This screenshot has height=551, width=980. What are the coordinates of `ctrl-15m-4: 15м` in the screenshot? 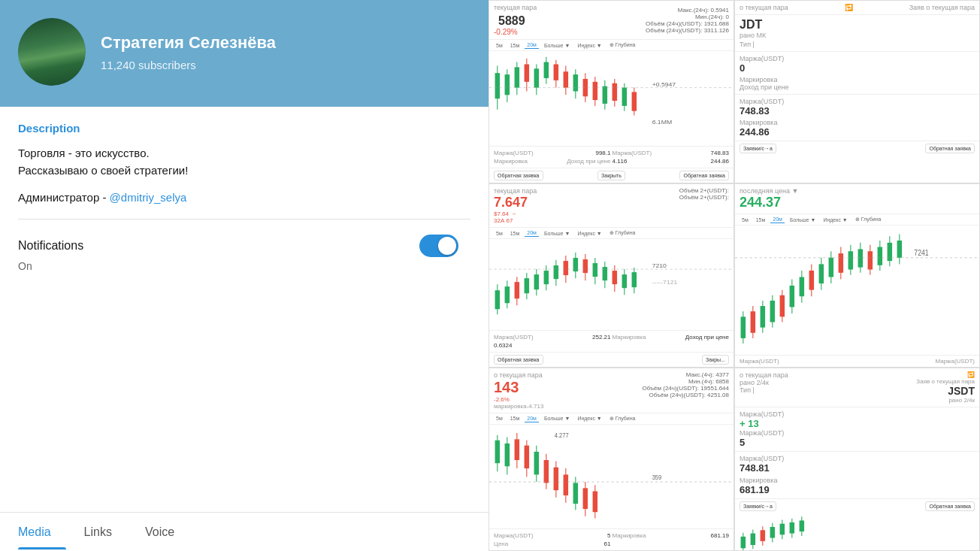 It's located at (761, 219).